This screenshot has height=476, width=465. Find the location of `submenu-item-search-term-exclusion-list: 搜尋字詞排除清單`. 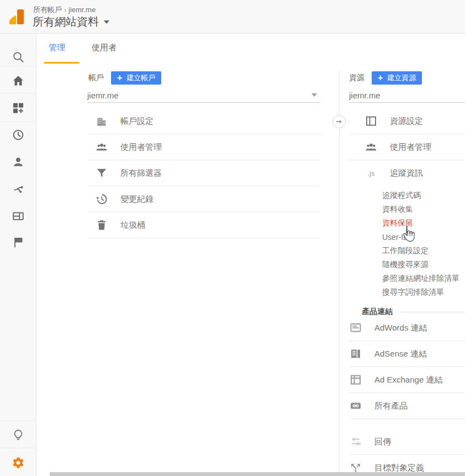

submenu-item-search-term-exclusion-list: 搜尋字詞排除清單 is located at coordinates (407, 292).